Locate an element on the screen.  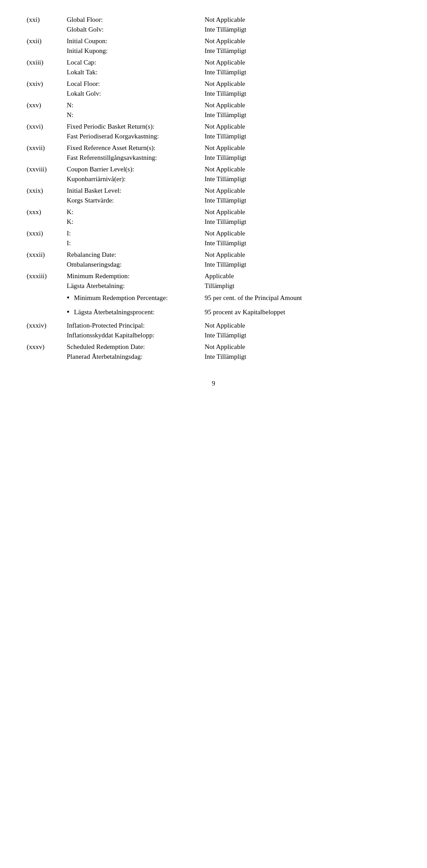
row-label-sv: Kuponbarriärnivå(er): is located at coordinates (136, 179).